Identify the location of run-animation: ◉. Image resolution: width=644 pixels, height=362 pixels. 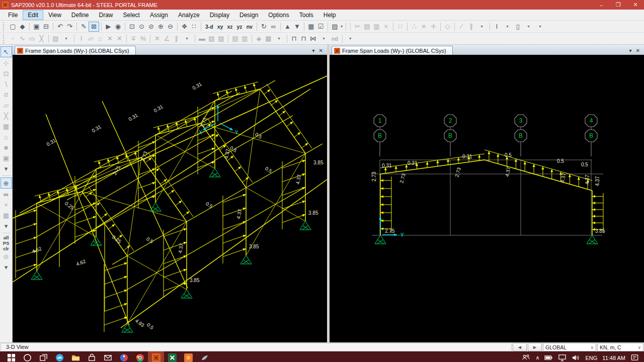
(118, 27).